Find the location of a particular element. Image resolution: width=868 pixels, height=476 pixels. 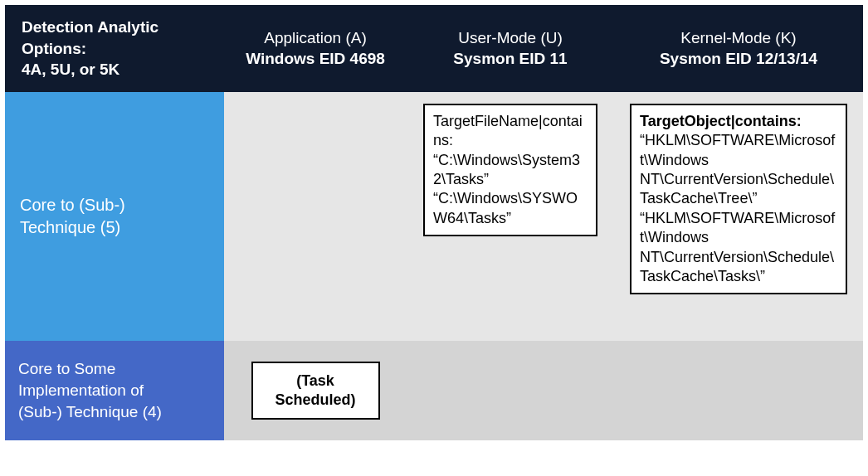

header-col-usermode: User-Mode (U) Sysmon EID 11 is located at coordinates (510, 48).